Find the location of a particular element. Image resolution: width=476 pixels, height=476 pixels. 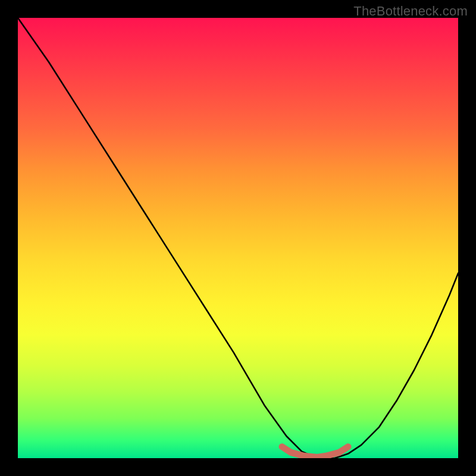

flat-marker-curve is located at coordinates (315, 452).